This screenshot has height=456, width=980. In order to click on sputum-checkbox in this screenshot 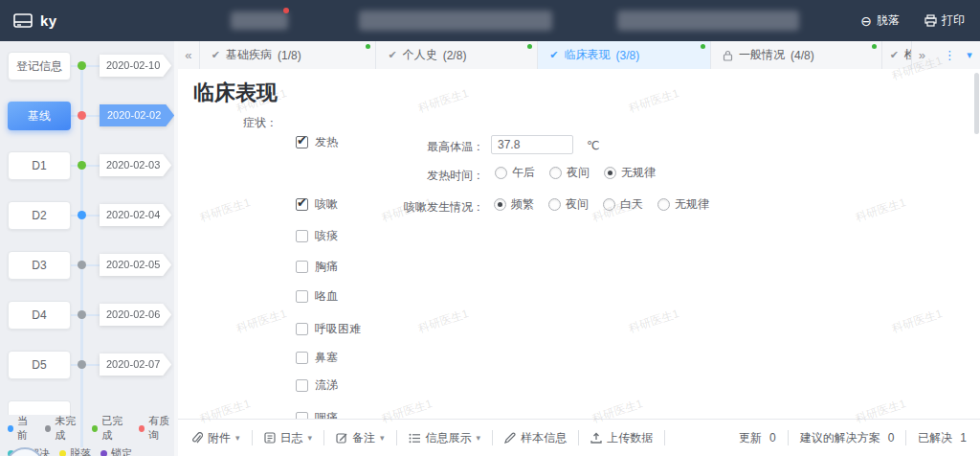, I will do `click(302, 236)`.